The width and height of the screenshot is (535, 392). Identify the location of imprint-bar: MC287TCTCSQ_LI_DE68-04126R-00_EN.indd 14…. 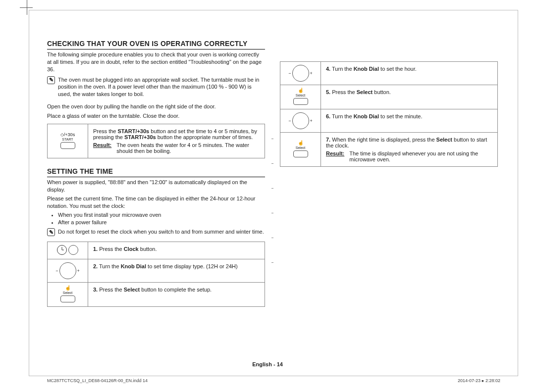
(273, 381).